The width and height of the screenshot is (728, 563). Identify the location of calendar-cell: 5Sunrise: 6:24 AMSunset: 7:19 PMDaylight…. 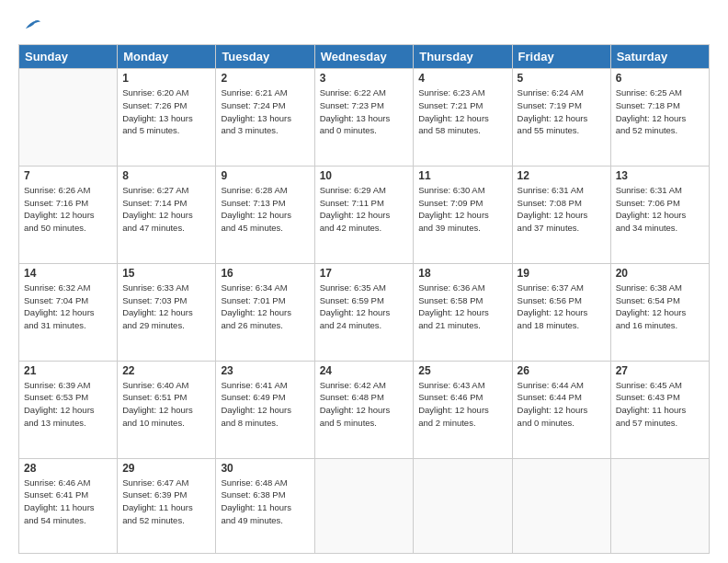
(561, 118).